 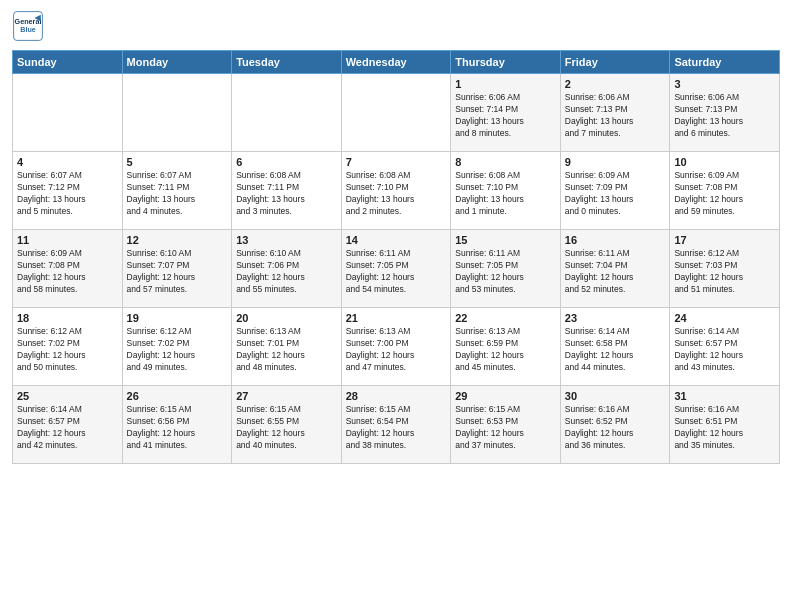 What do you see at coordinates (178, 240) in the screenshot?
I see `day-number: 12` at bounding box center [178, 240].